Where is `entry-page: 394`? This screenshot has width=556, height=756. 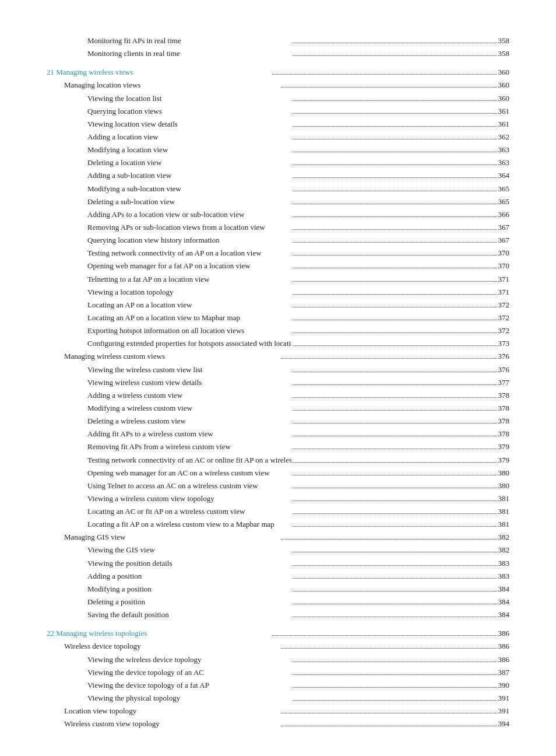 entry-page: 394 is located at coordinates (504, 724).